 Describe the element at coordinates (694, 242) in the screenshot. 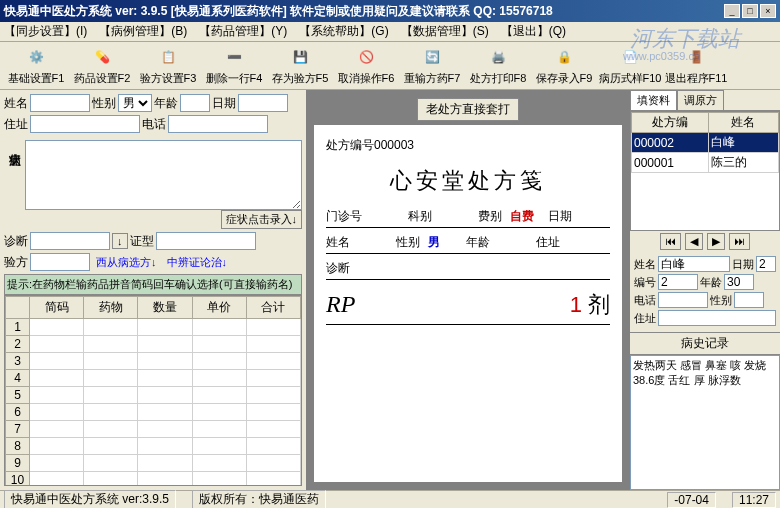

I see `nav-prev-icon: ◀` at that location.